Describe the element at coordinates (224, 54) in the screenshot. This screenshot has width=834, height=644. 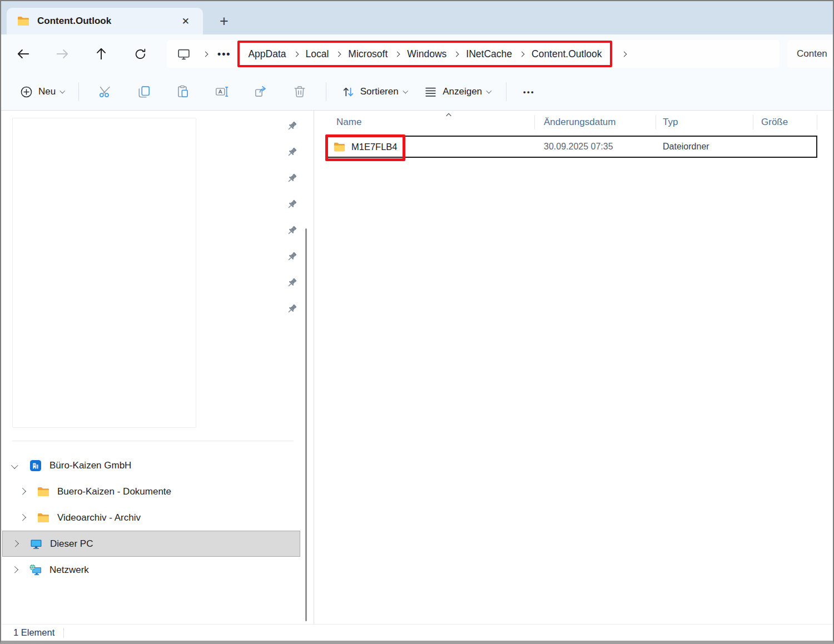
I see `ellipsis-icon: •••` at that location.